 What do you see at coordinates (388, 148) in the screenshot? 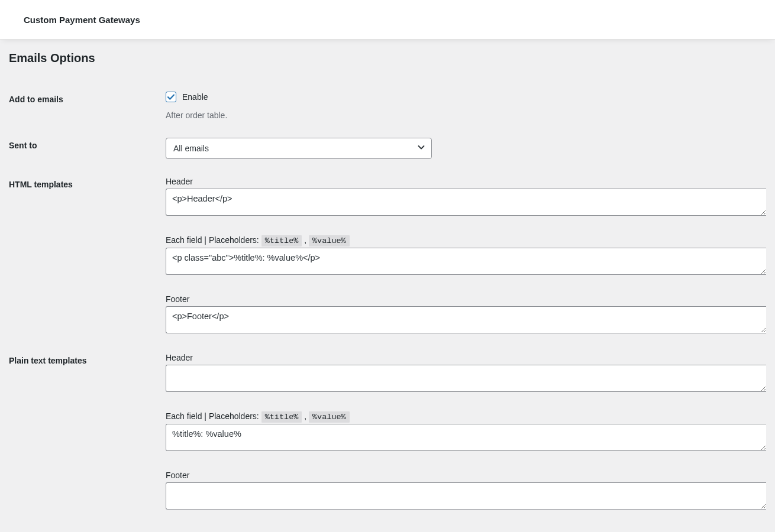
I see `row-sent-to: Sent to All emails` at bounding box center [388, 148].